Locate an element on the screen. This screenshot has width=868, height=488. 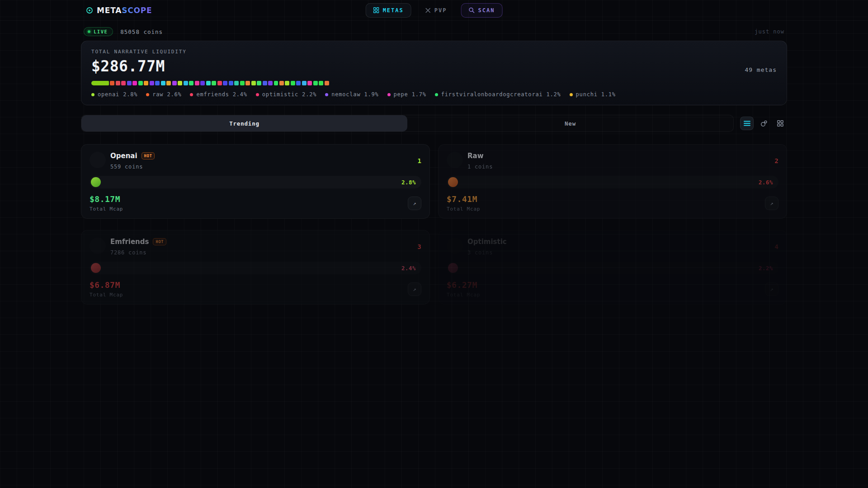
meta-coins-count: 559 coins is located at coordinates (132, 167).